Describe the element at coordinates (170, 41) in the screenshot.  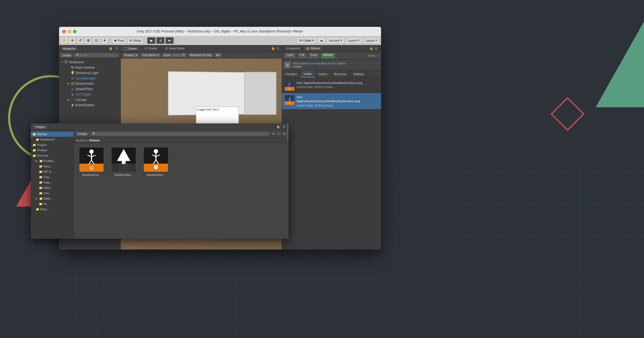
I see `step-button: ⏭` at that location.